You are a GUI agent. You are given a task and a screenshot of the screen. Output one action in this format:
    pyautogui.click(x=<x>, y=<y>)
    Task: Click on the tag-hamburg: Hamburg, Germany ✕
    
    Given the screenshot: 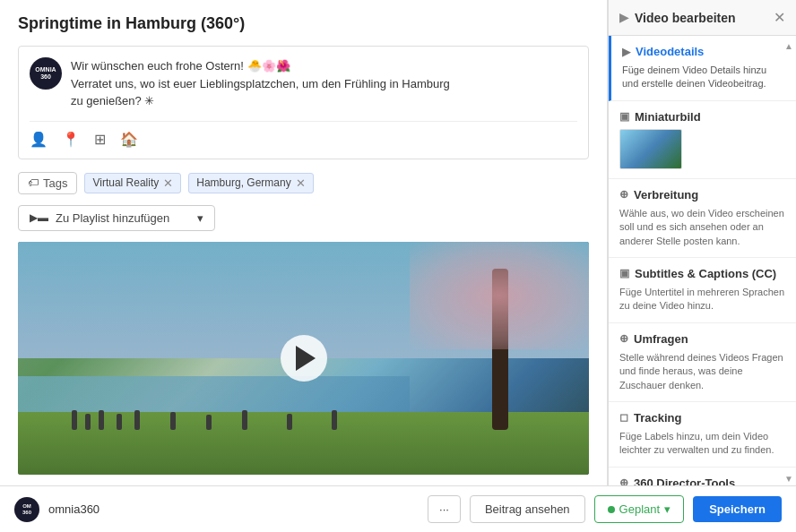 What is the action you would take?
    pyautogui.click(x=251, y=183)
    